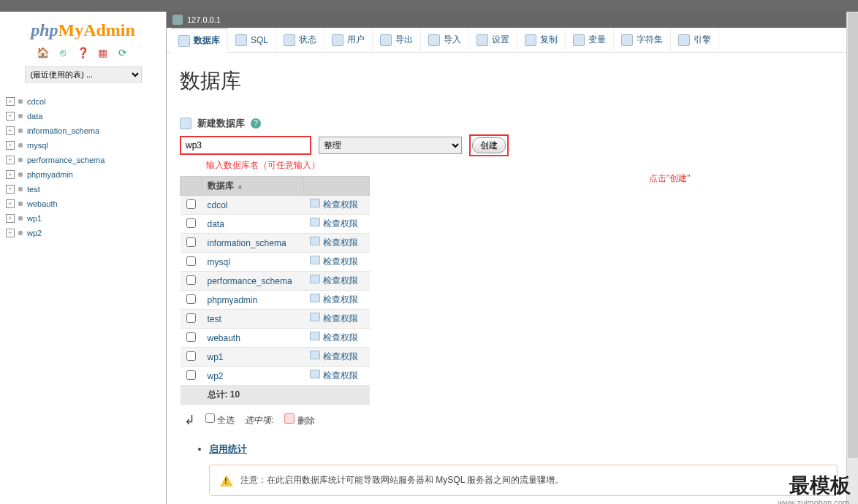 Image resolution: width=858 pixels, height=504 pixels. What do you see at coordinates (227, 481) in the screenshot?
I see `warning-icon` at bounding box center [227, 481].